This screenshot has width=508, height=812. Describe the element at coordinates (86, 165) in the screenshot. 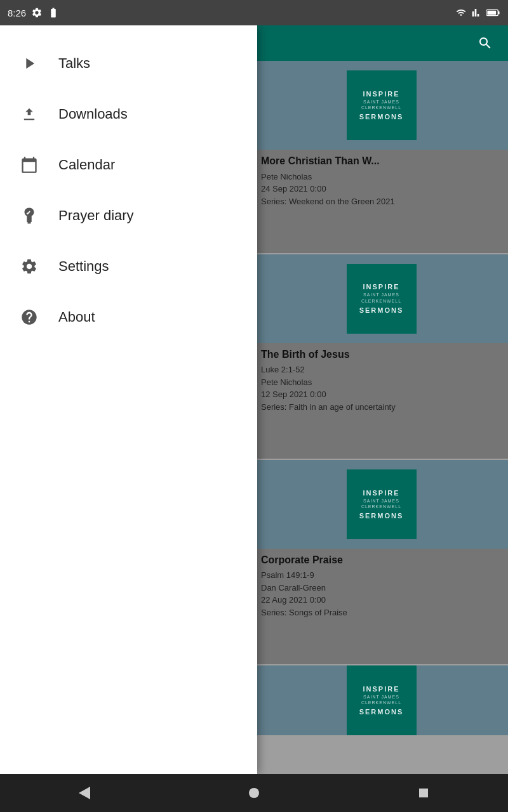

I see `calendar-label: Calendar` at that location.